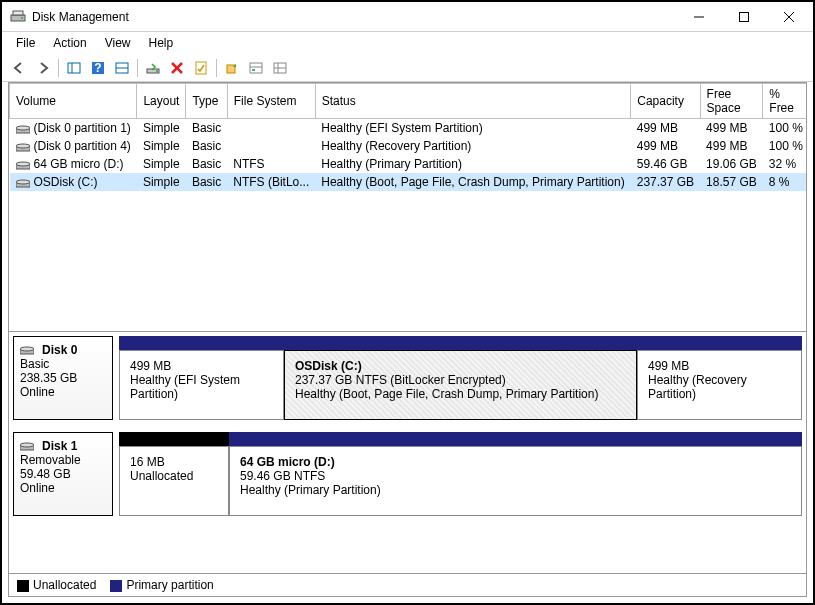 This screenshot has width=815, height=605. I want to click on partition-box: 499 MBHealthy (EFI System Partition), so click(202, 385).